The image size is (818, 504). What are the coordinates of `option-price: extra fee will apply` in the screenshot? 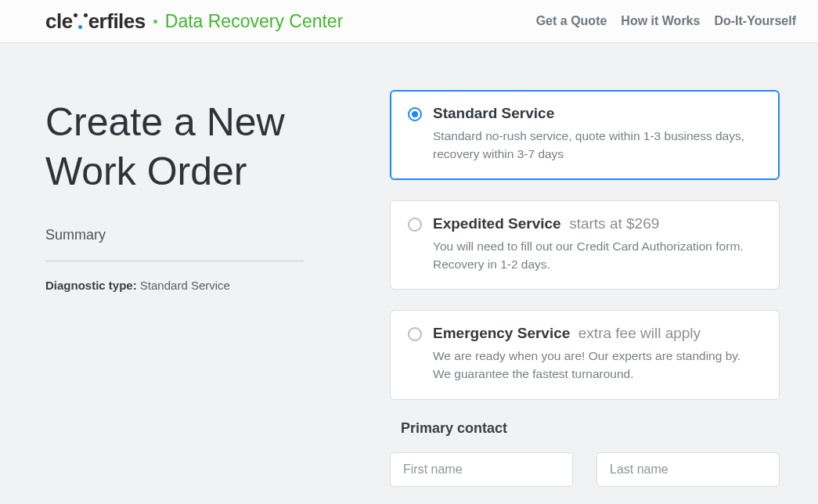 It's located at (640, 333).